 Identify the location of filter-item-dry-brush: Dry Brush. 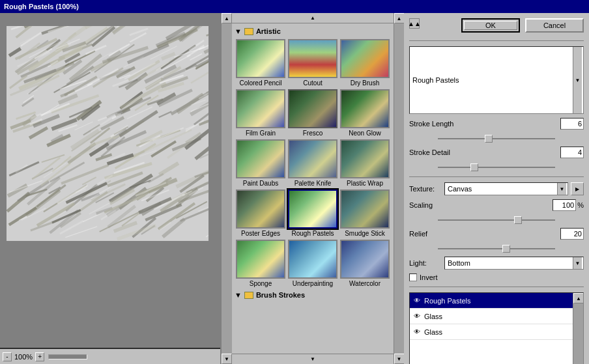
(365, 63).